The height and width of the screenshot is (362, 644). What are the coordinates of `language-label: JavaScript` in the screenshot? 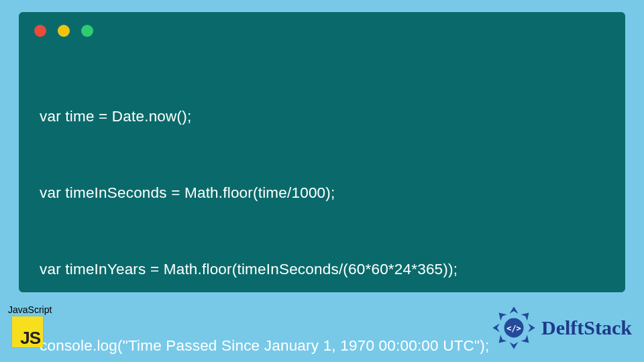 It's located at (30, 310).